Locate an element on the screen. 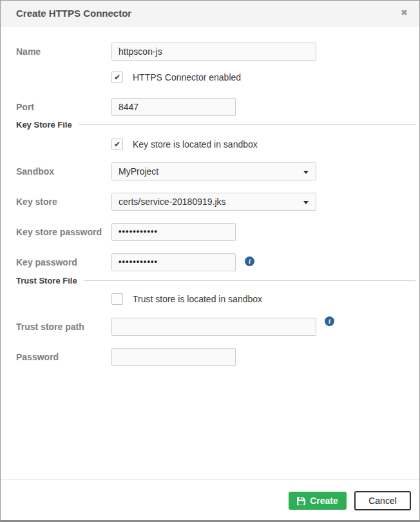 The width and height of the screenshot is (420, 522). trust-store-path-input is located at coordinates (214, 327).